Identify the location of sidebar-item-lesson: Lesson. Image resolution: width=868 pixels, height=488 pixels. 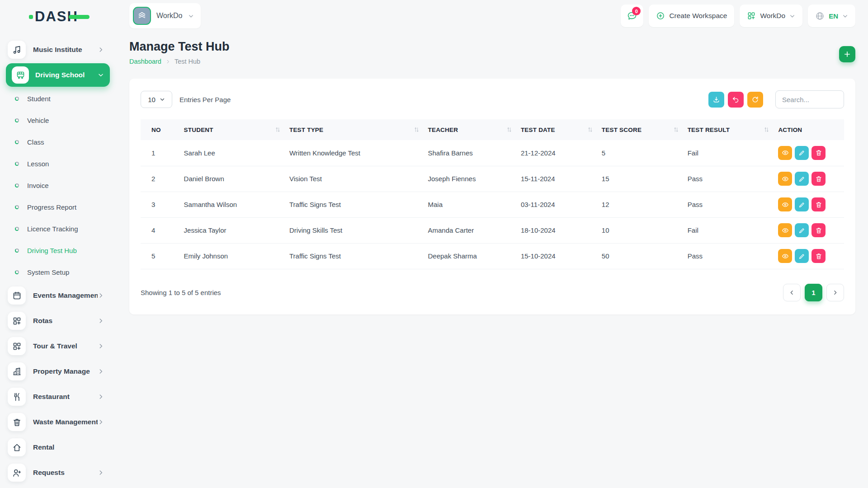
(58, 164).